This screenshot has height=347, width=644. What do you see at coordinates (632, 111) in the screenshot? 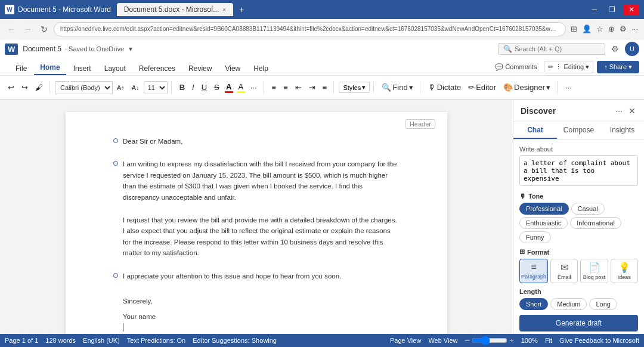
I see `sidebar-close-button: ✕` at bounding box center [632, 111].